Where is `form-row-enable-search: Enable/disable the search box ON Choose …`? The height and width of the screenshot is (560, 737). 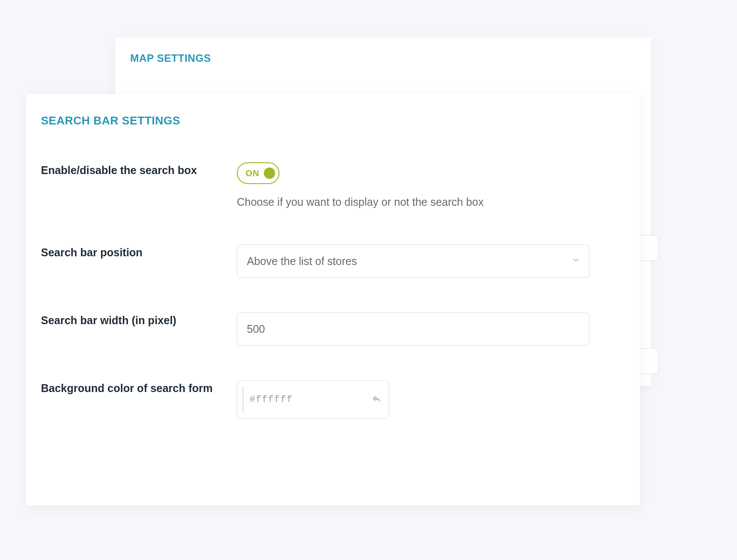
form-row-enable-search: Enable/disable the search box ON Choose … is located at coordinates (333, 186).